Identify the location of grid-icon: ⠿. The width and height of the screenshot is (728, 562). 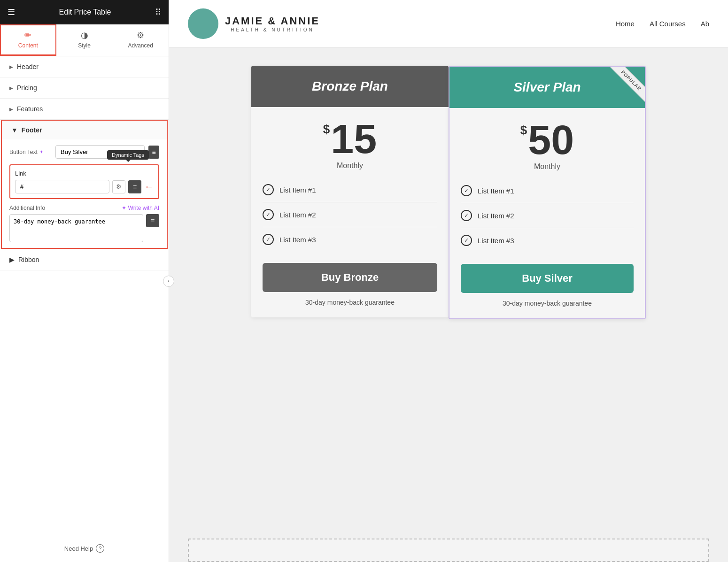
(158, 12).